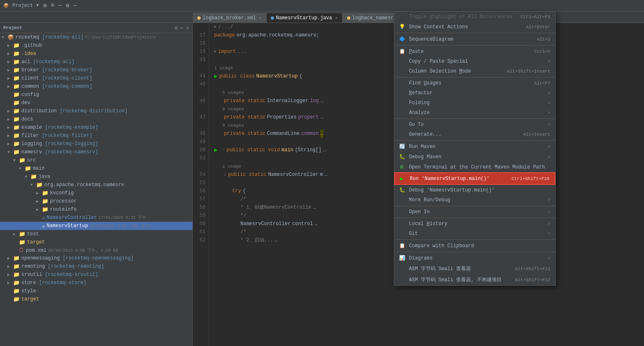 The height and width of the screenshot is (346, 644). Describe the element at coordinates (96, 62) in the screenshot. I see `tree-item-acl: ▶ 📁 acl [rocketmq-acl]` at that location.